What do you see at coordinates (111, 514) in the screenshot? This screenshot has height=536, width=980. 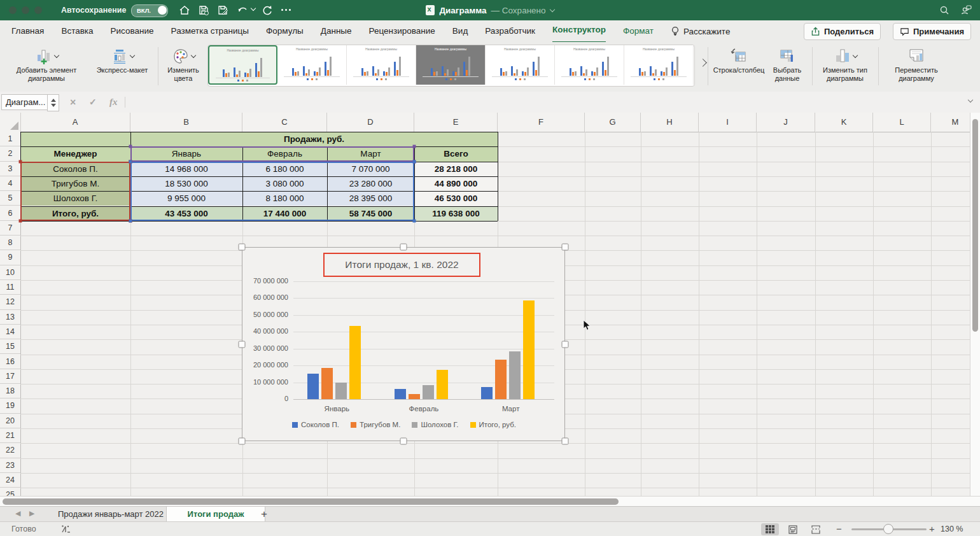 I see `sheet-tab-sales: Продажи январь-март 2022` at bounding box center [111, 514].